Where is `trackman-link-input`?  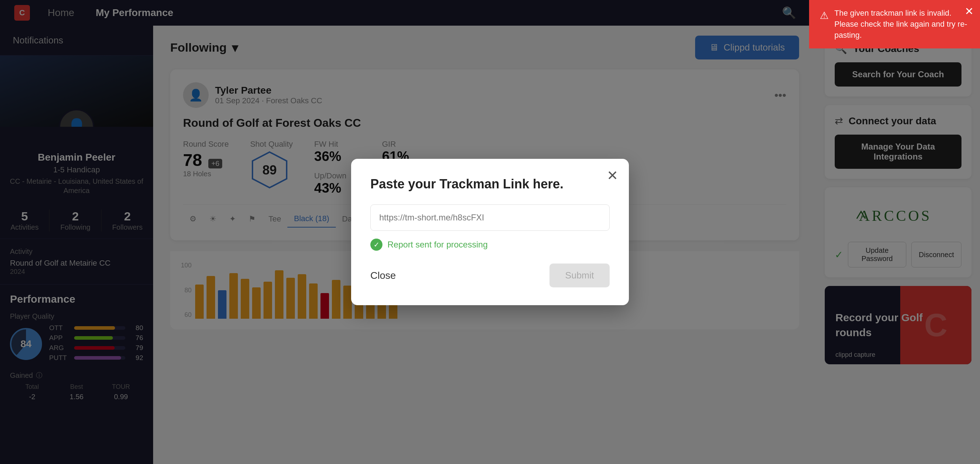 trackman-link-input is located at coordinates (490, 218).